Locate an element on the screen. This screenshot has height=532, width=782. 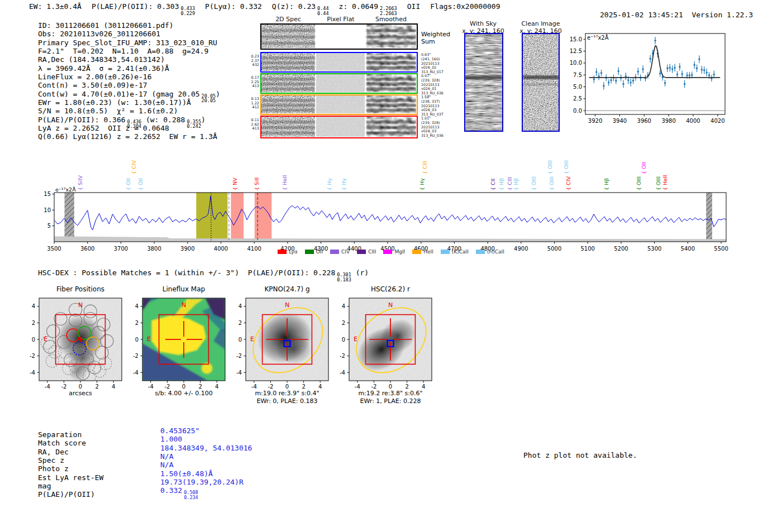
cutout-lineflux: Lineflux MapNE-4-4-2-2002244s/b: 4.00 +/… is located at coordinates (177, 344).